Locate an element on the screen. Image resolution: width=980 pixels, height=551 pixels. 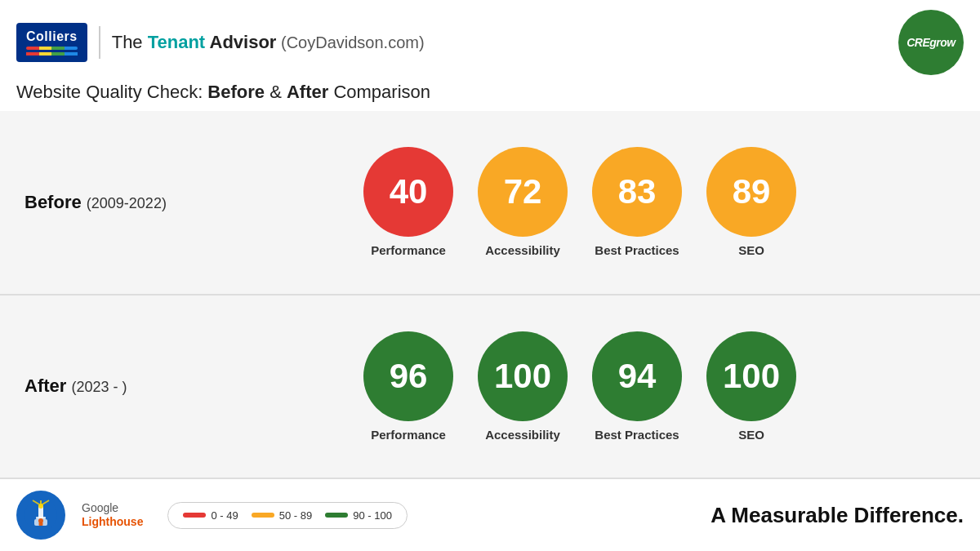
after-seo-label: SEO is located at coordinates (751, 434).